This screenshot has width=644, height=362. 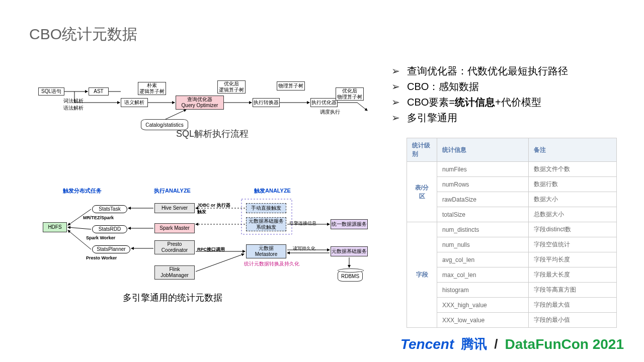 I want to click on bullet-item: 查询优化器：代数优化最短执行路径, so click(x=480, y=71).